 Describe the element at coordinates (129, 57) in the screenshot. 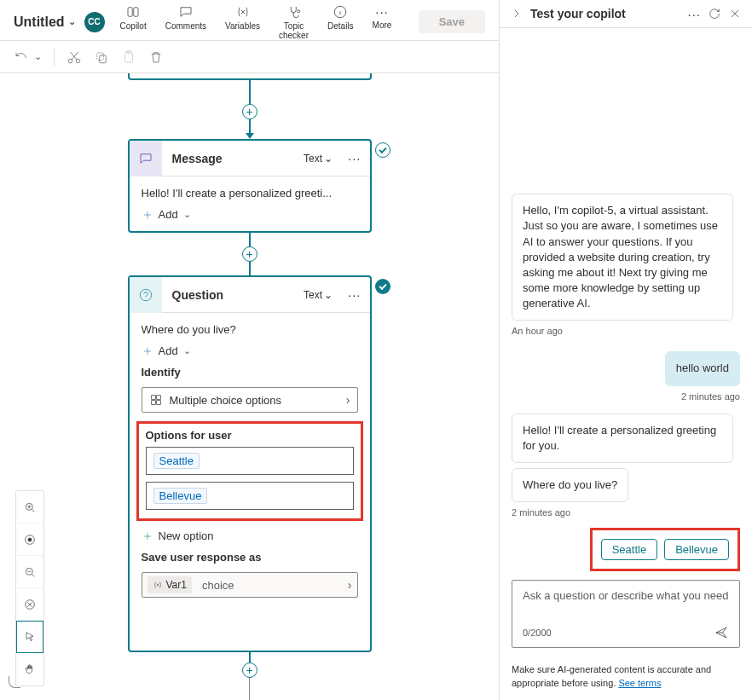

I see `paste-icon` at that location.